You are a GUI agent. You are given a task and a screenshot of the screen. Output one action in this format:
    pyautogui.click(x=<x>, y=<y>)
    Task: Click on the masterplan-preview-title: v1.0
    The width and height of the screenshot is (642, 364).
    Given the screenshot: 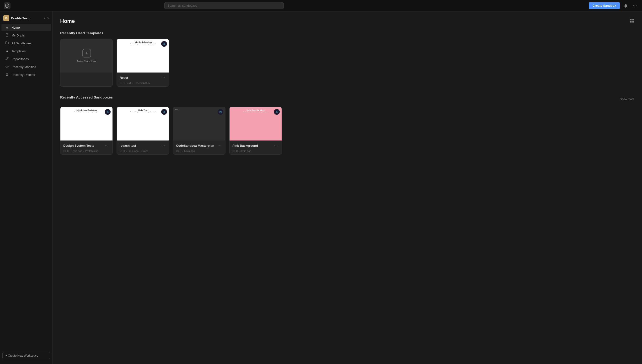 What is the action you would take?
    pyautogui.click(x=199, y=110)
    